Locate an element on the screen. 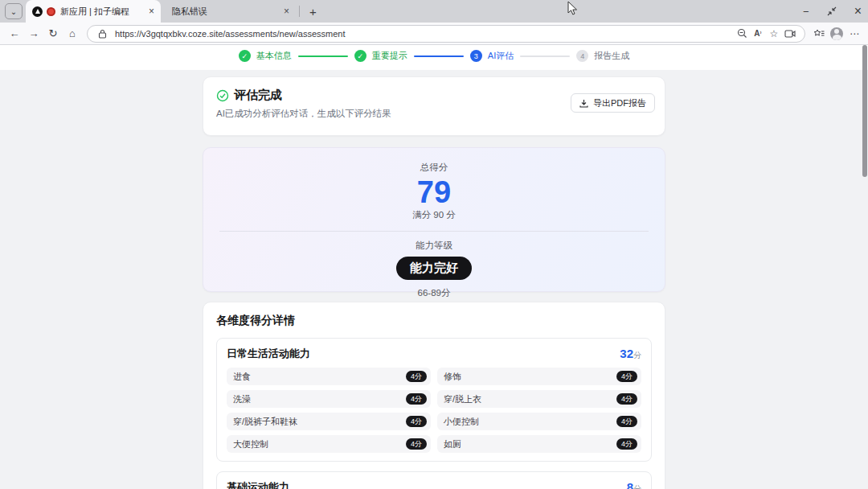 This screenshot has width=868, height=489. step-number: 4 is located at coordinates (582, 56).